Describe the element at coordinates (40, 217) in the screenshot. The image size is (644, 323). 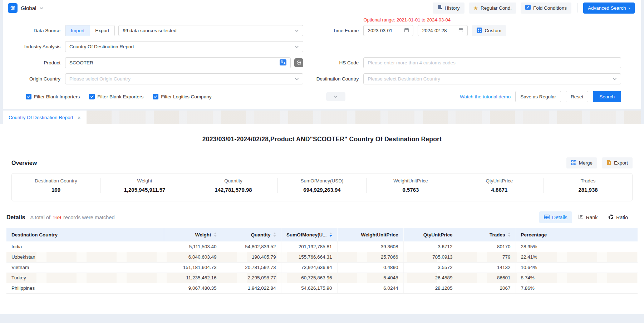
I see `summary-prefix: A total of` at that location.